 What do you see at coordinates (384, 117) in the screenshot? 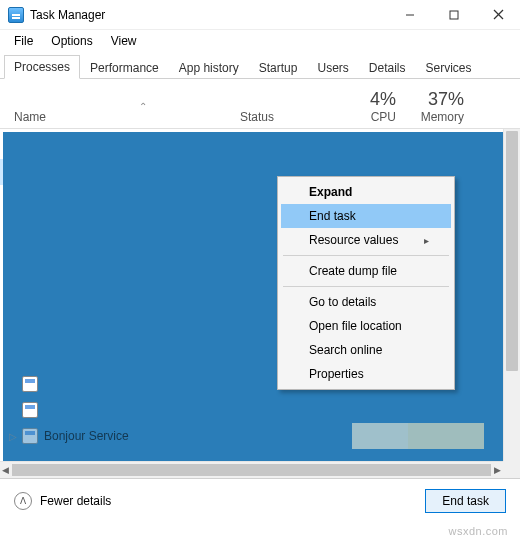
I see `cpu-label: CPU` at bounding box center [384, 117].